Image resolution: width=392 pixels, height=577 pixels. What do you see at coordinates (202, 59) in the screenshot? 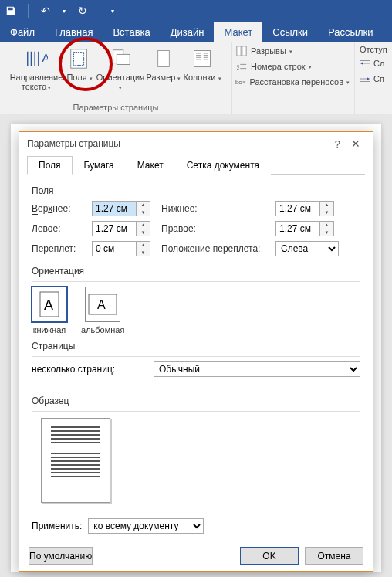
I see `columns-icon` at bounding box center [202, 59].